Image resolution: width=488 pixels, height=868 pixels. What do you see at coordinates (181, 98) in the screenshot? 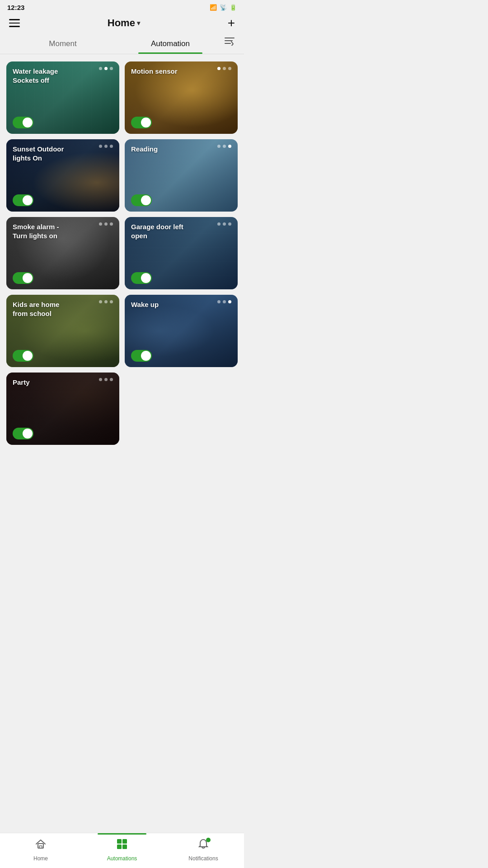
I see `automation-card-motion-sensor: Motion sensor` at bounding box center [181, 98].